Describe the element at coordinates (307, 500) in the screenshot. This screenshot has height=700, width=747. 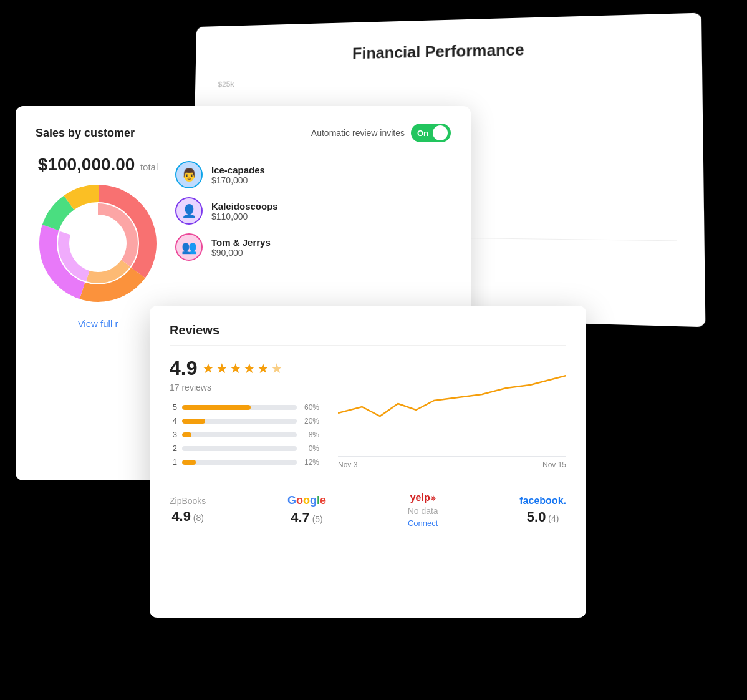
I see `google-label: Google` at that location.